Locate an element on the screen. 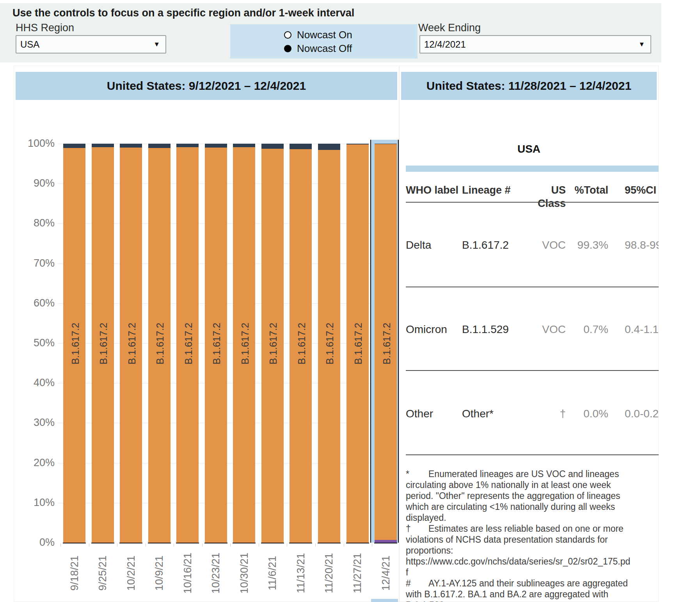 This screenshot has width=700, height=602. nowcast-off-label: Nowcast Off is located at coordinates (325, 48).